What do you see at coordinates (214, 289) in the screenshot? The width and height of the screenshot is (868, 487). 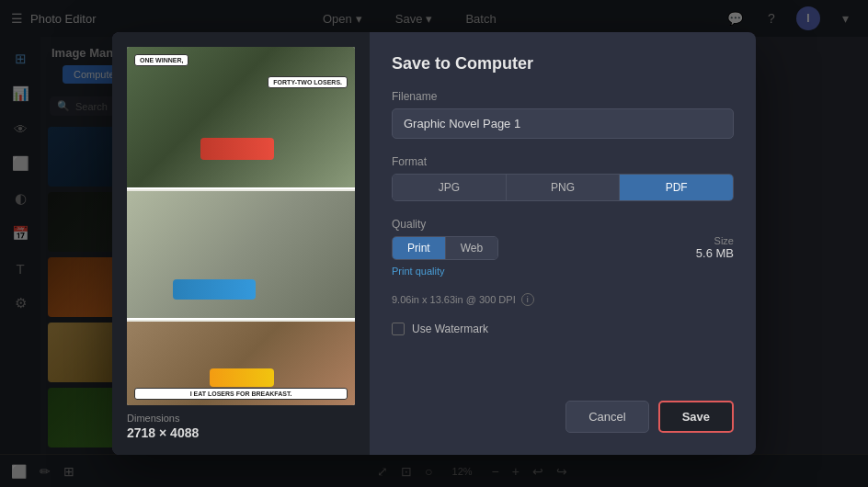 I see `car-shape-mid` at bounding box center [214, 289].